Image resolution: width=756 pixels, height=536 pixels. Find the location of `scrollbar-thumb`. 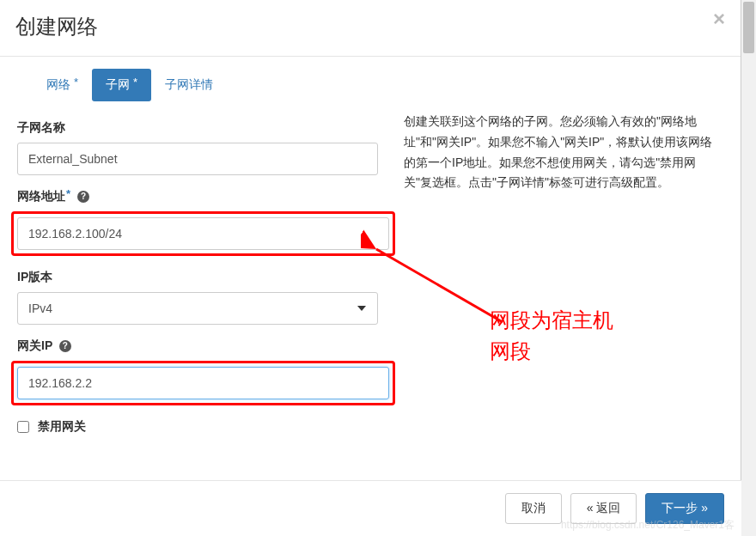

scrollbar-thumb is located at coordinates (749, 27).